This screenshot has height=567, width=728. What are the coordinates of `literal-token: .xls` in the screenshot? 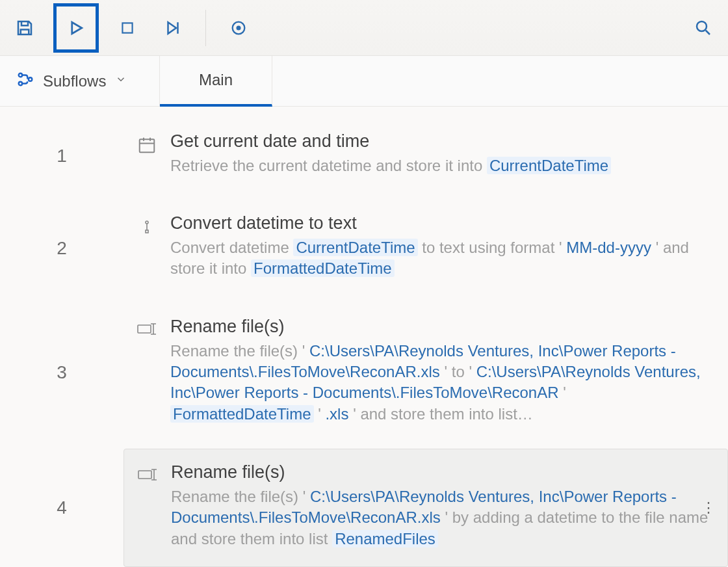 It's located at (337, 414).